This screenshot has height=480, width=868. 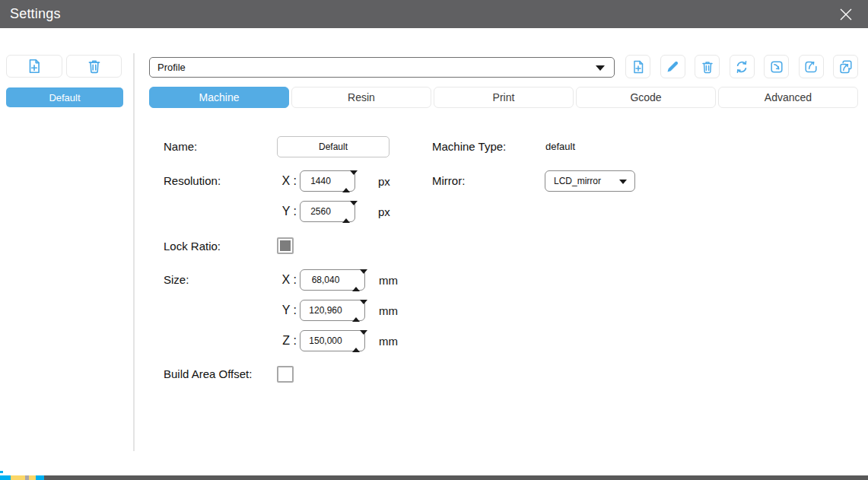 I want to click on machine-type-value: default, so click(x=560, y=147).